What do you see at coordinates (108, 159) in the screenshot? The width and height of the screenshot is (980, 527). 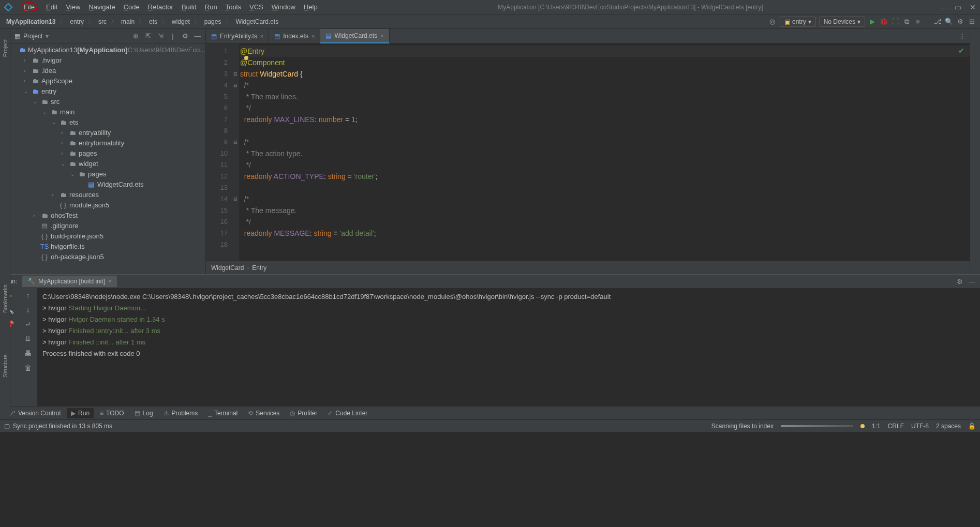 I see `project-tree: 🖿MyApplication13 [MyApplication] C:\User…` at bounding box center [108, 159].